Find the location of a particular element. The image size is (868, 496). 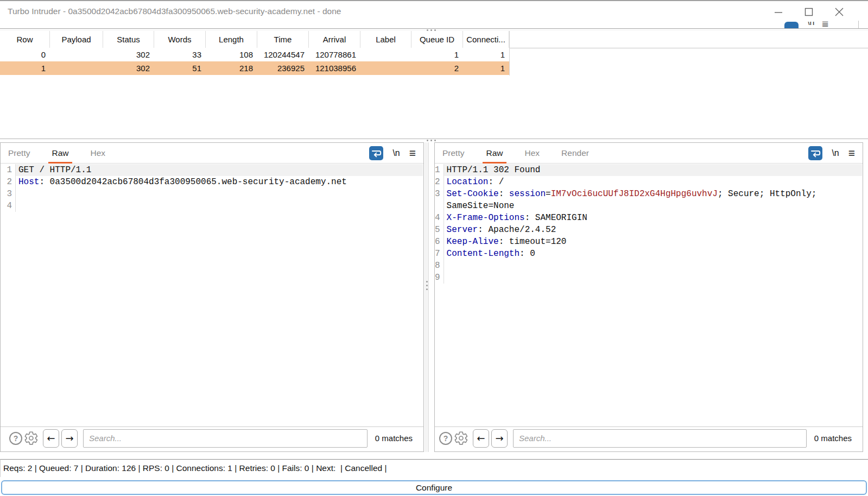

column-header-status: Status is located at coordinates (129, 39).